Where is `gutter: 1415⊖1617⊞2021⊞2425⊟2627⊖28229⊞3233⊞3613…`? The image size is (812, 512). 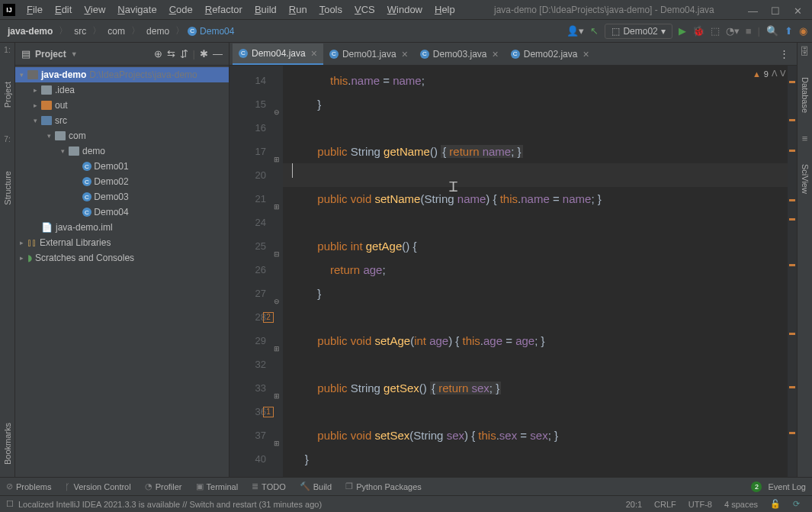
gutter: 1415⊖1617⊞2021⊞2425⊟2627⊖28229⊞3233⊞3613… is located at coordinates (256, 272).